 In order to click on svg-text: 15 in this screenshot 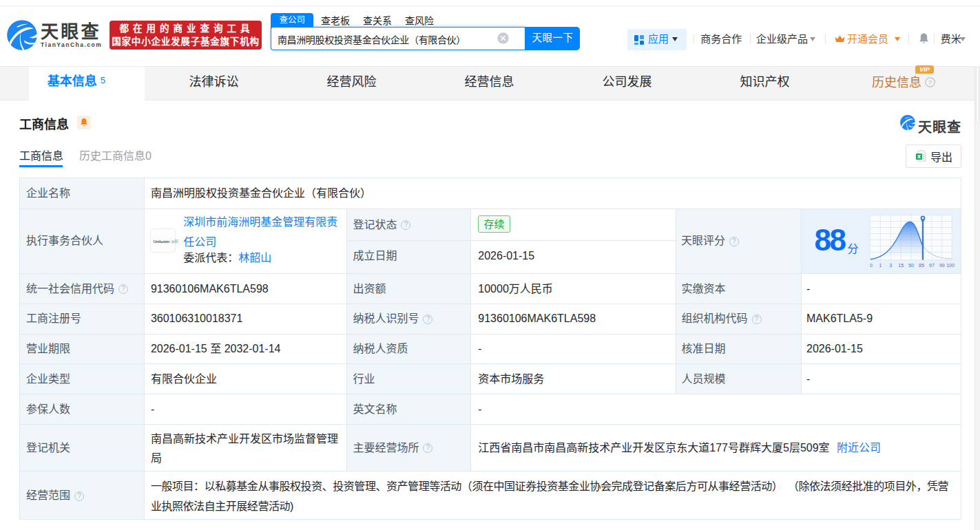, I will do `click(901, 266)`.